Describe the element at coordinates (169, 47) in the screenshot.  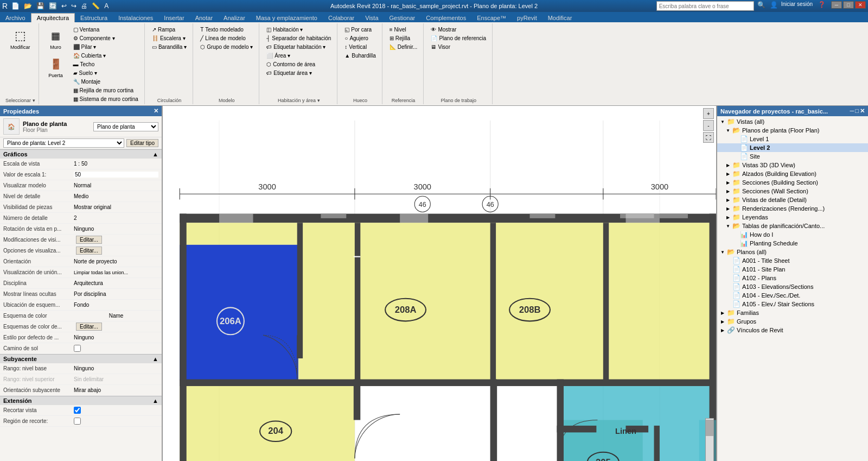
I see `btn-barandilla: ▭ Barandilla ▾` at that location.